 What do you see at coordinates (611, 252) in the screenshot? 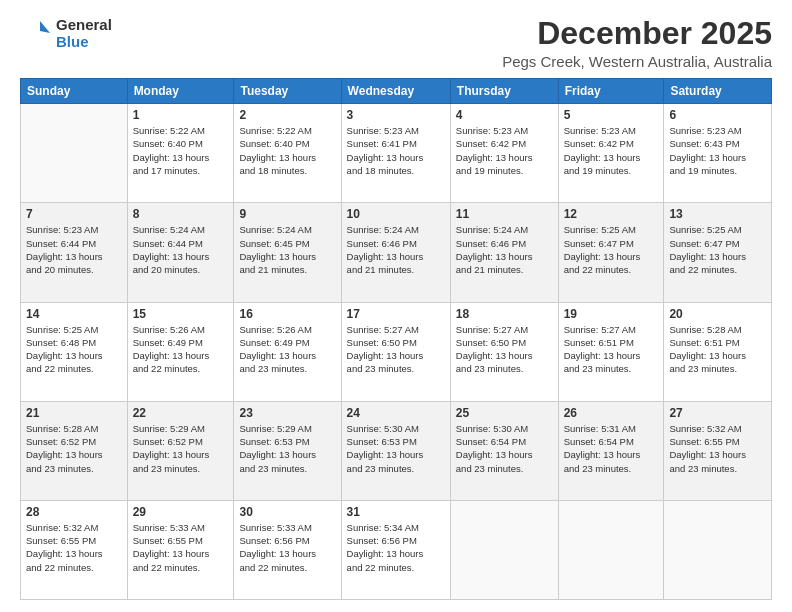
I see `calendar-cell: 12Sunrise: 5:25 AM Sunset: 6:47 PM Dayli…` at bounding box center [611, 252].